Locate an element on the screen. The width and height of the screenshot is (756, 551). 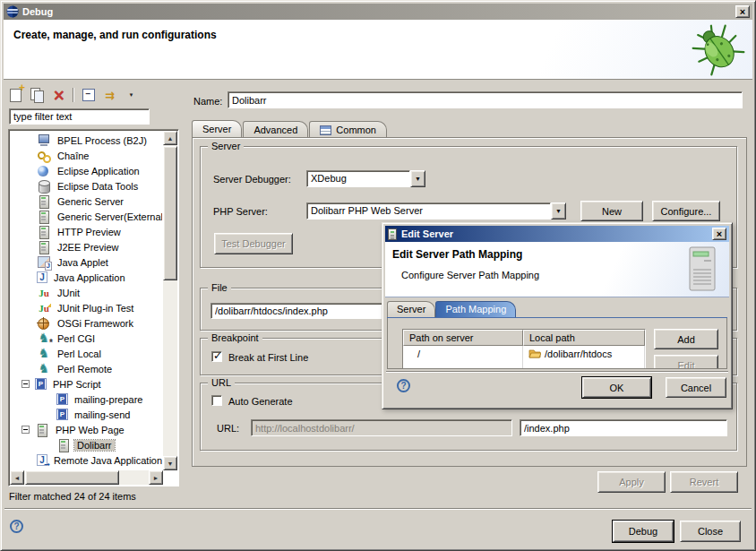
tree-item: BPEL Process (B2J) is located at coordinates (86, 140).